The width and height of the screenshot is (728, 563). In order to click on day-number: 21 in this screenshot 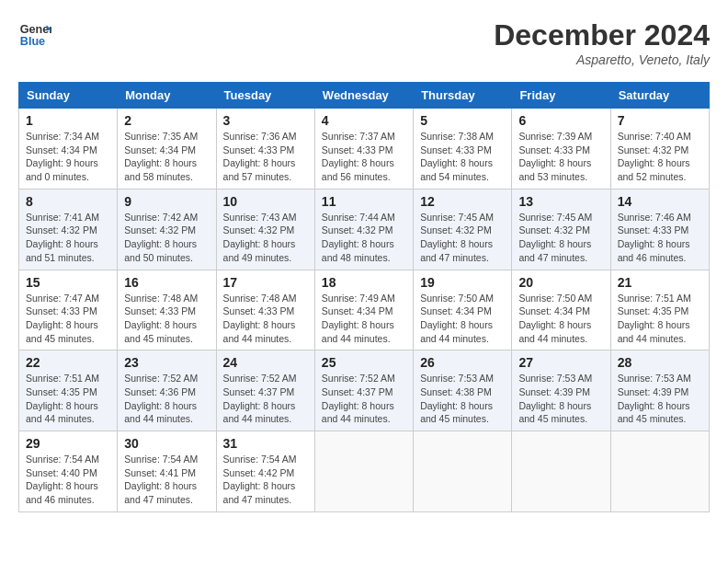, I will do `click(660, 282)`.